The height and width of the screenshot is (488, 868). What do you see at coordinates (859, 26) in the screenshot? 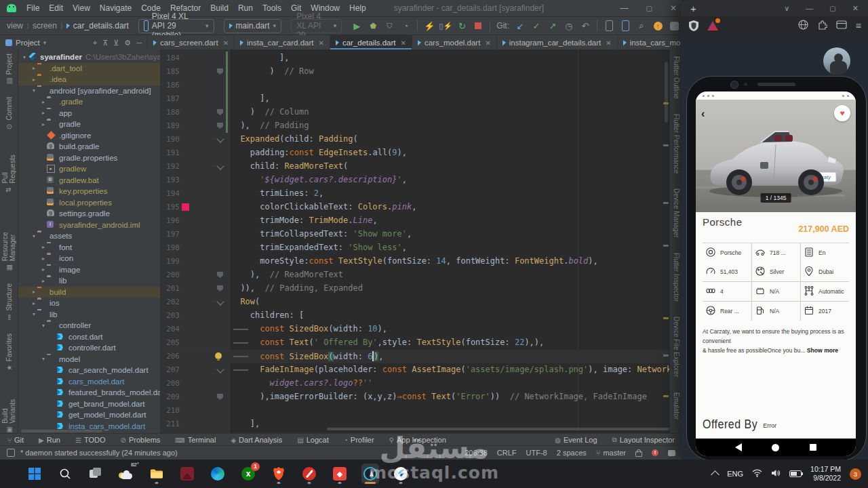
I see `menu-hamburger-icon: ≡` at bounding box center [859, 26].